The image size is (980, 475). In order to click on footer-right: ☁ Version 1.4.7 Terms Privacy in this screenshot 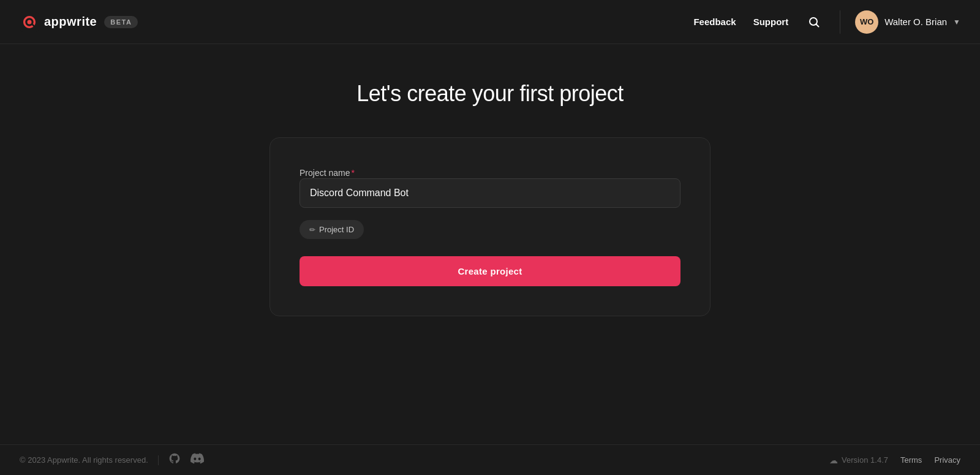, I will do `click(895, 460)`.